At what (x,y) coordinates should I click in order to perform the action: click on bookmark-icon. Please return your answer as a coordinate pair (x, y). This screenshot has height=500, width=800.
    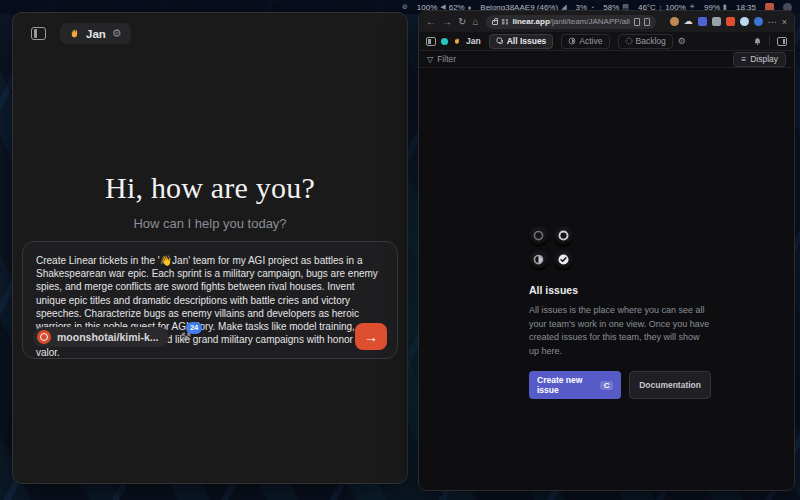
    Looking at the image, I should click on (647, 22).